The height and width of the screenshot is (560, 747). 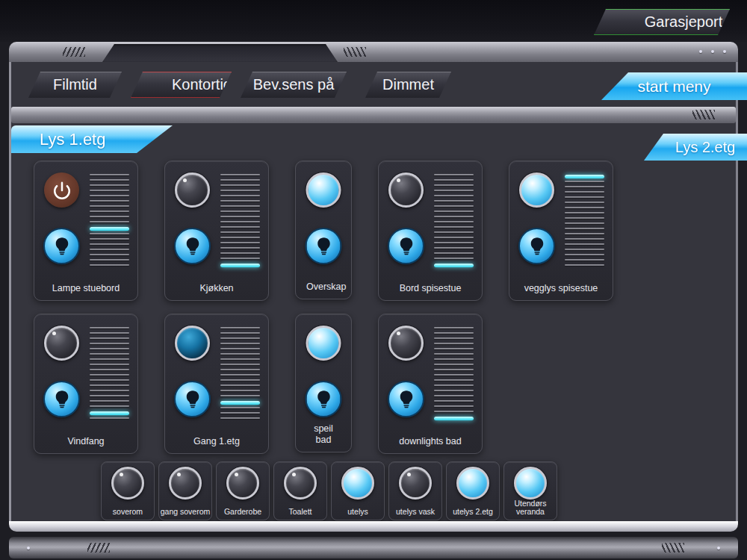 What do you see at coordinates (75, 85) in the screenshot?
I see `scene-button-filmtid: Filmtid` at bounding box center [75, 85].